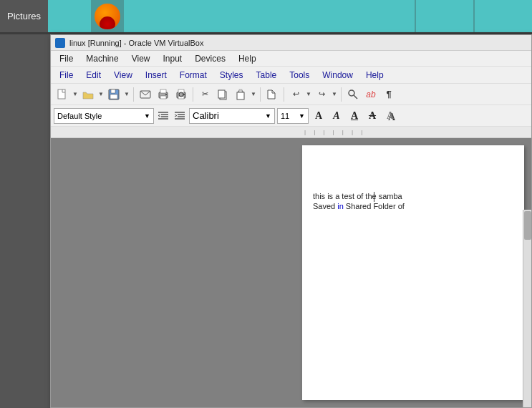 Image resolution: width=532 pixels, height=408 pixels. What do you see at coordinates (123, 75) in the screenshot?
I see `lo-menu-view: View` at bounding box center [123, 75].